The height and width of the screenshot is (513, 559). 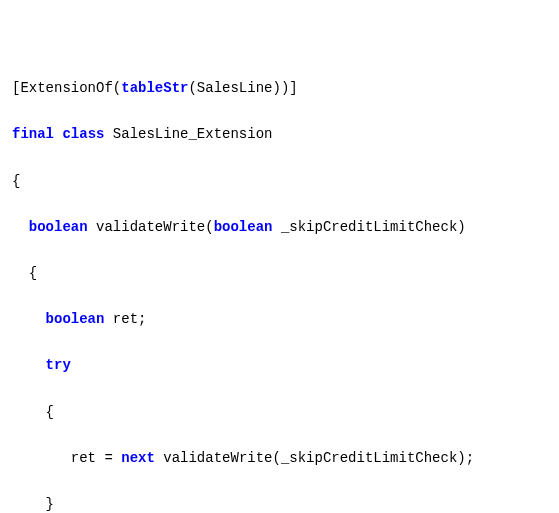 What do you see at coordinates (293, 88) in the screenshot?
I see `bracket-close: ]` at bounding box center [293, 88].